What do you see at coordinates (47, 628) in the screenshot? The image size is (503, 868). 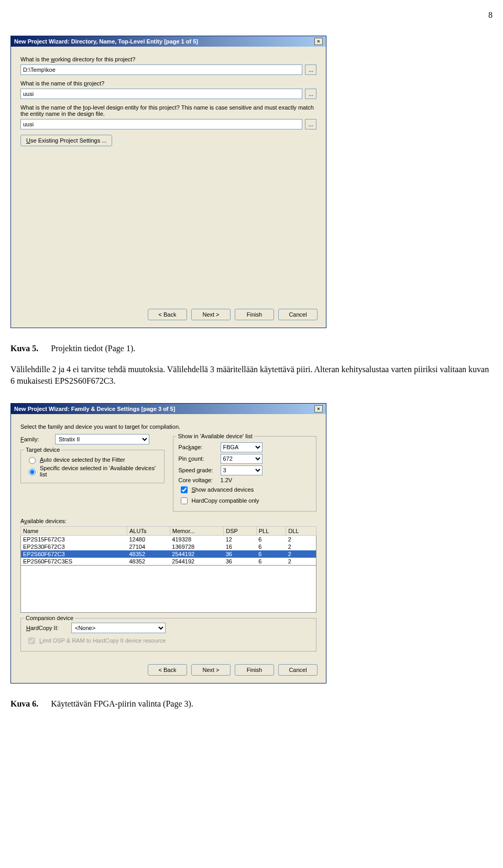 I see `hardcopy2-label: HardCopy II:` at bounding box center [47, 628].